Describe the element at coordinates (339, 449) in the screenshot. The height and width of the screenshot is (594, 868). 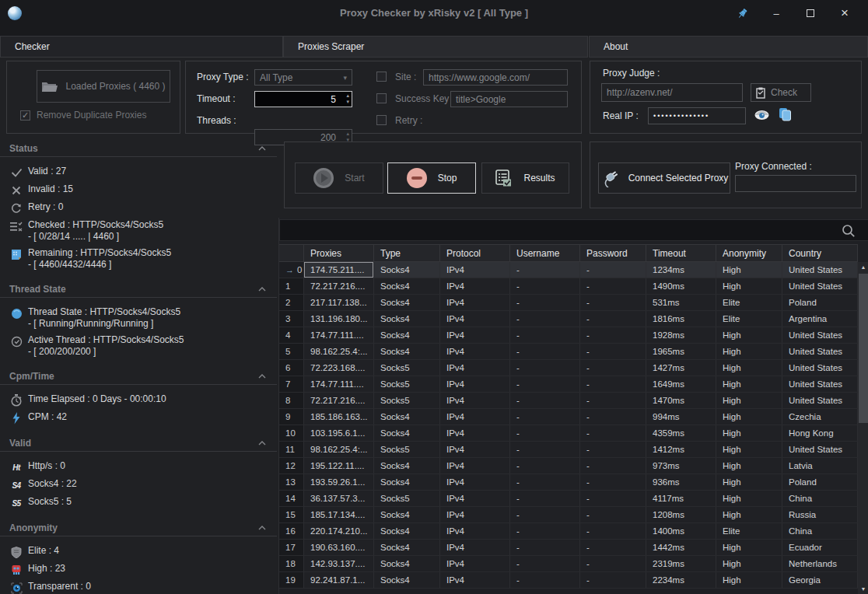
I see `cell-proxy: 98.162.25.4:...` at that location.